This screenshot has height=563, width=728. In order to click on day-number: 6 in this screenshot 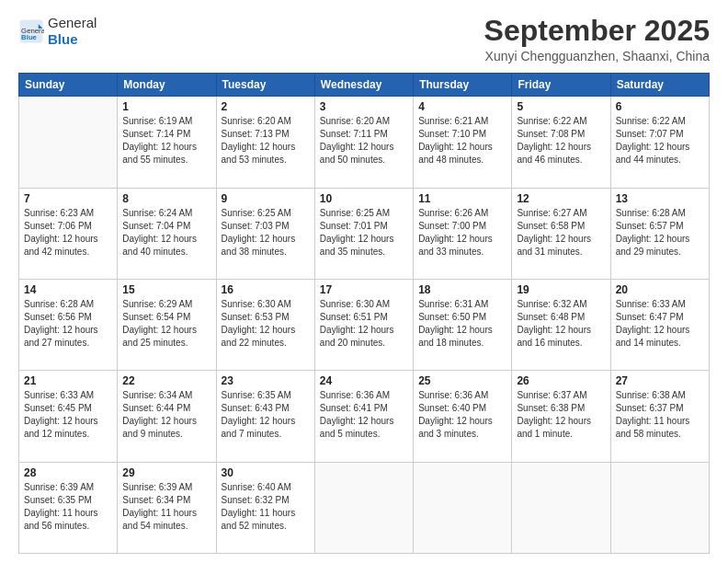, I will do `click(660, 107)`.